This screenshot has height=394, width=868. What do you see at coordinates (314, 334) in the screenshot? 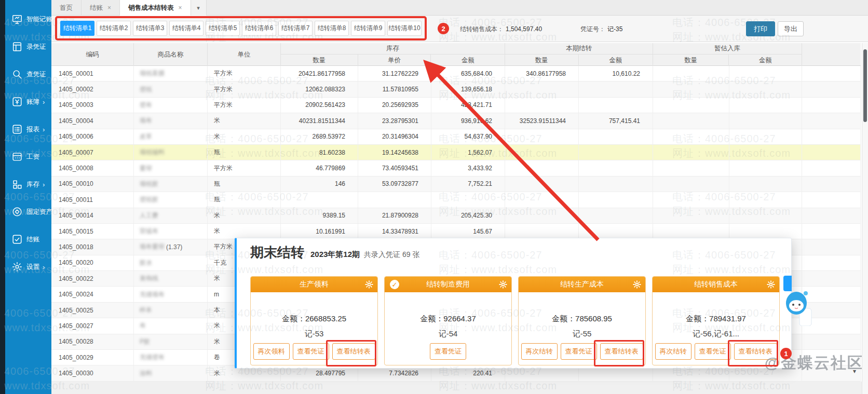
I see `card-voucher: 记-53` at bounding box center [314, 334].